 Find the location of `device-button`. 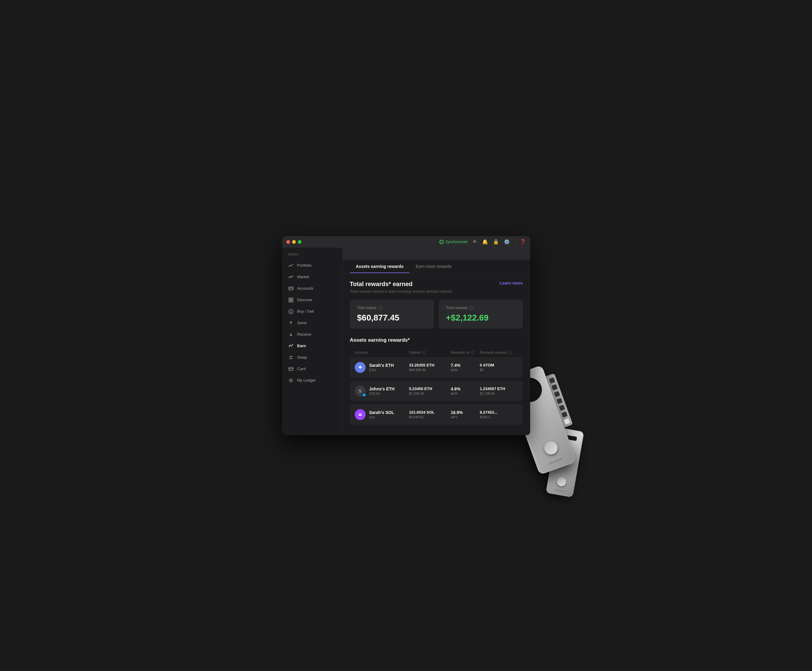

device-button is located at coordinates (551, 448).